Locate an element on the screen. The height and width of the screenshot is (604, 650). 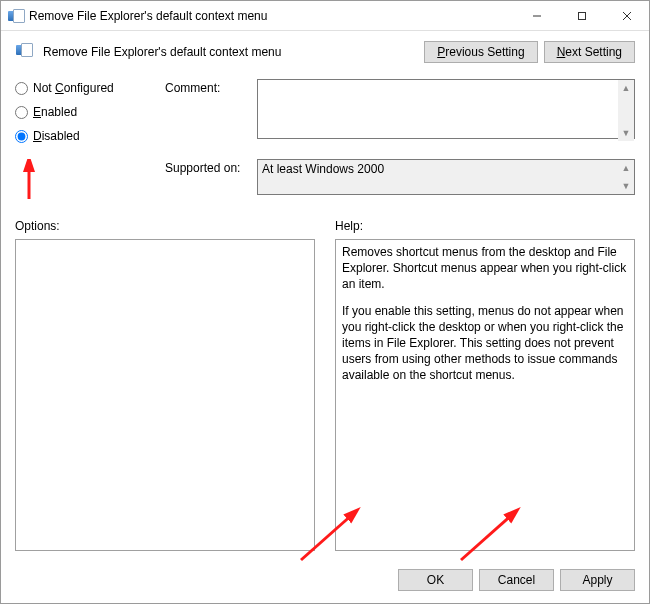
next-setting-button: Next Setting is located at coordinates (590, 52).